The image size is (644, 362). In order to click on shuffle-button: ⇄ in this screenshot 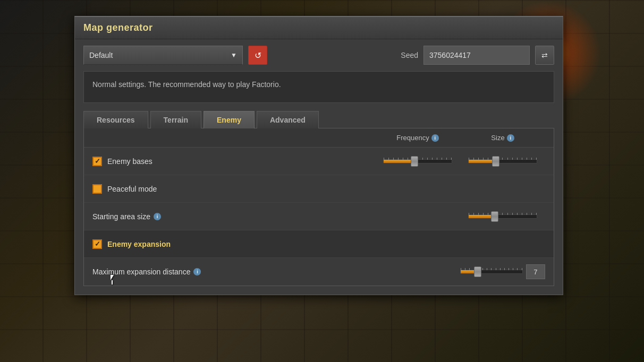, I will do `click(545, 55)`.